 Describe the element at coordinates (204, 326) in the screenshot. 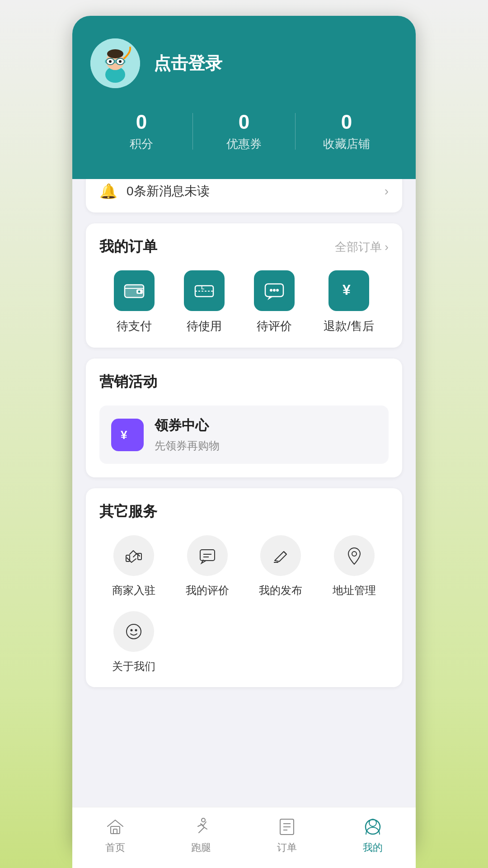

I see `pending-use-label: 待使用` at that location.